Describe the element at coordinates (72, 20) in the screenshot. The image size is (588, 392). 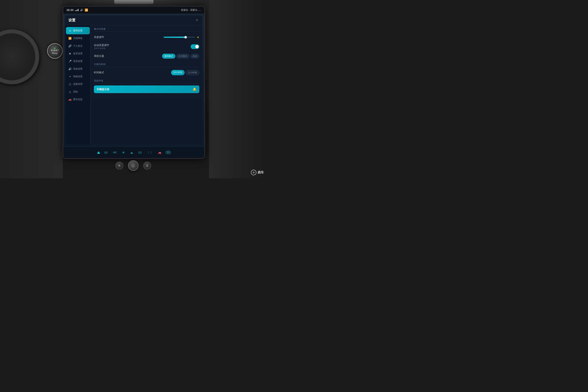
I see `settings-title: 设置` at that location.